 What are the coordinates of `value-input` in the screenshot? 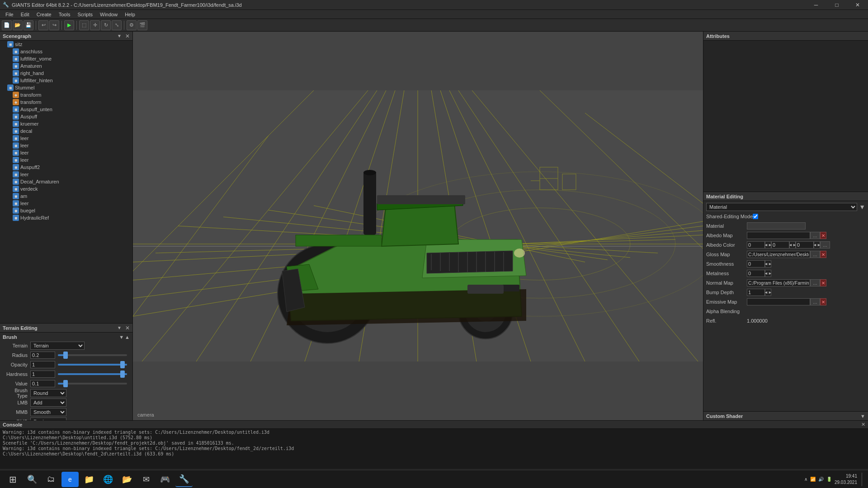 It's located at (42, 384).